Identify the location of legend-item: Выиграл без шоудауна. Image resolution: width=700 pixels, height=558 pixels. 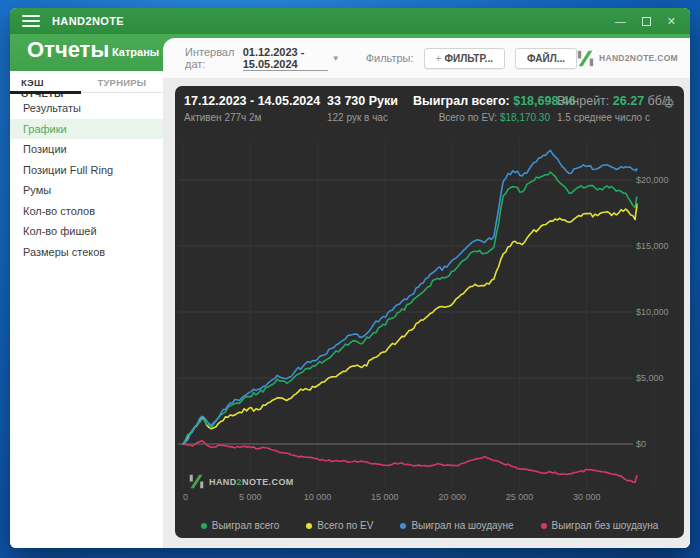
(600, 526).